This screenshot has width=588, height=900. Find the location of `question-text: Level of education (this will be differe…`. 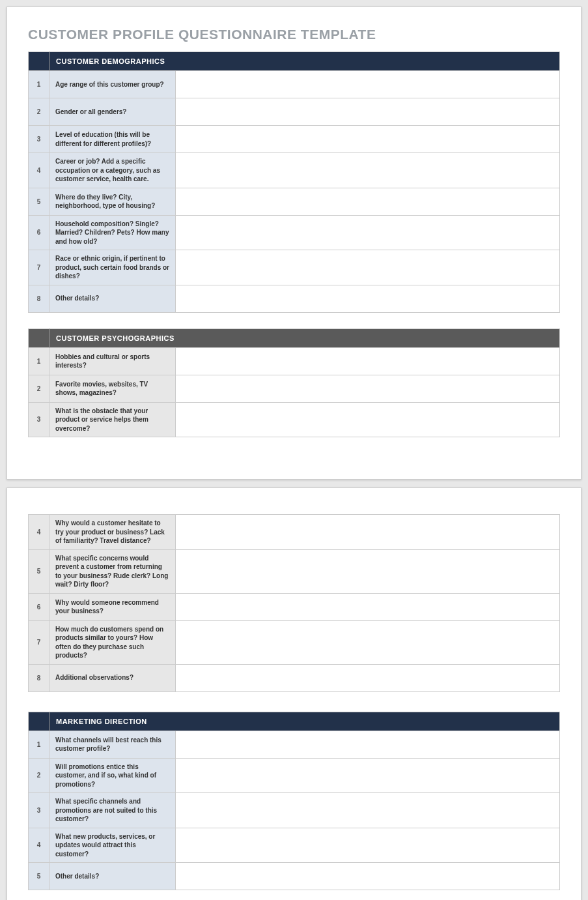

question-text: Level of education (this will be differe… is located at coordinates (113, 139).